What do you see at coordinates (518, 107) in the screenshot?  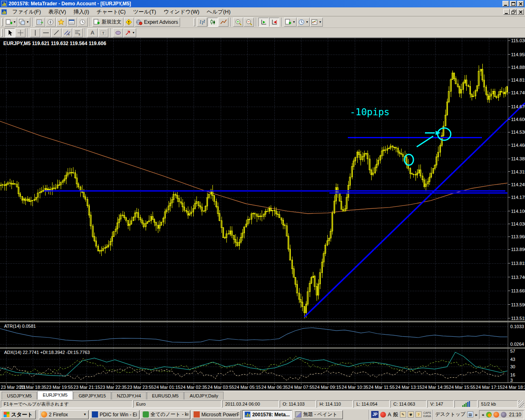 I see `svg-text: 114.670` at bounding box center [518, 107].